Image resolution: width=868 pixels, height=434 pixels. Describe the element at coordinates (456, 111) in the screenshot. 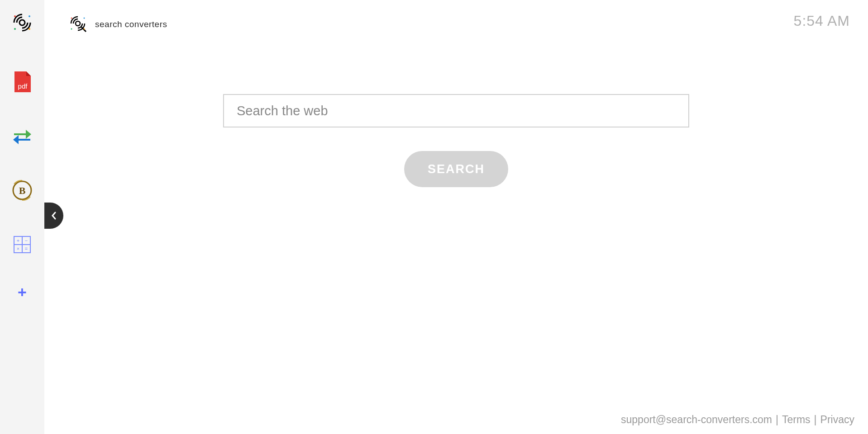

I see `search-input` at that location.